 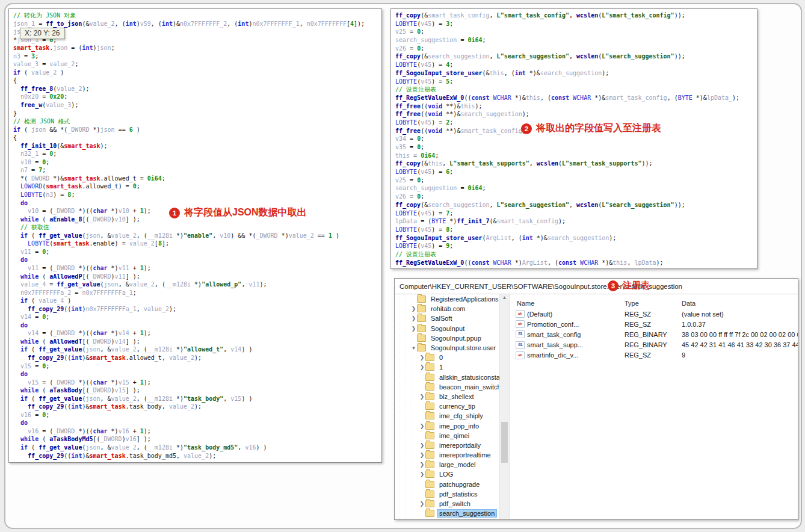 What do you see at coordinates (504, 442) in the screenshot?
I see `scrollbar-thumb` at bounding box center [504, 442].